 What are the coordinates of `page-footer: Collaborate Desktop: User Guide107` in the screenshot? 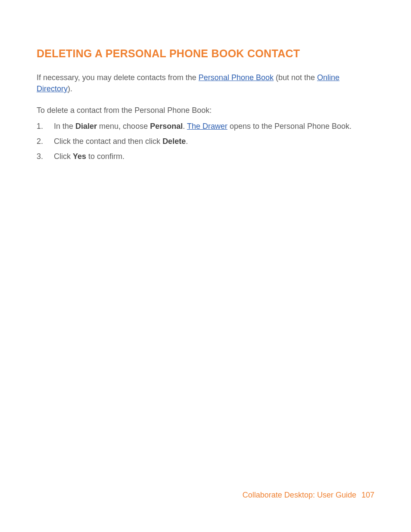 It's located at (308, 495).